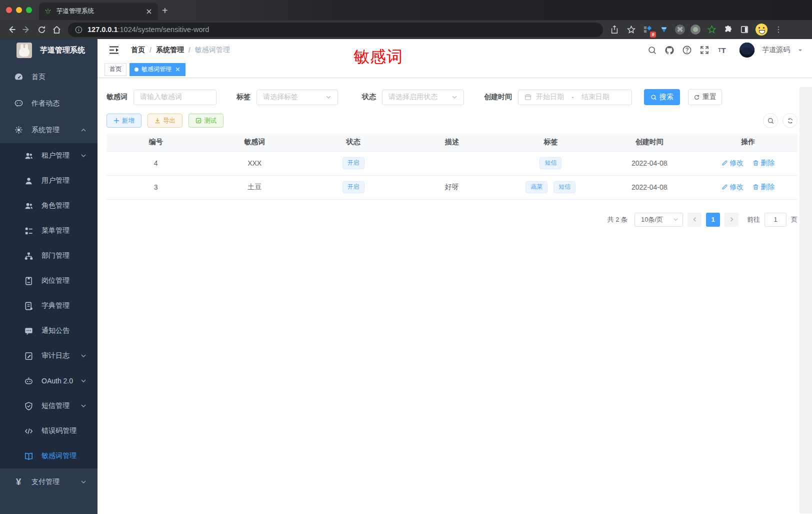 This screenshot has width=812, height=514. Describe the element at coordinates (648, 30) in the screenshot. I see `tag-assistant-extension-icon: 9` at that location.